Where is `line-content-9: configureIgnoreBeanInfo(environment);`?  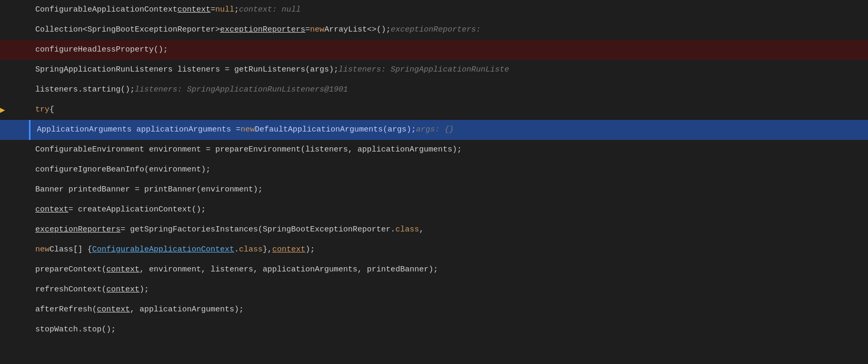 line-content-9: configureIgnoreBeanInfo(environment); is located at coordinates (448, 170).